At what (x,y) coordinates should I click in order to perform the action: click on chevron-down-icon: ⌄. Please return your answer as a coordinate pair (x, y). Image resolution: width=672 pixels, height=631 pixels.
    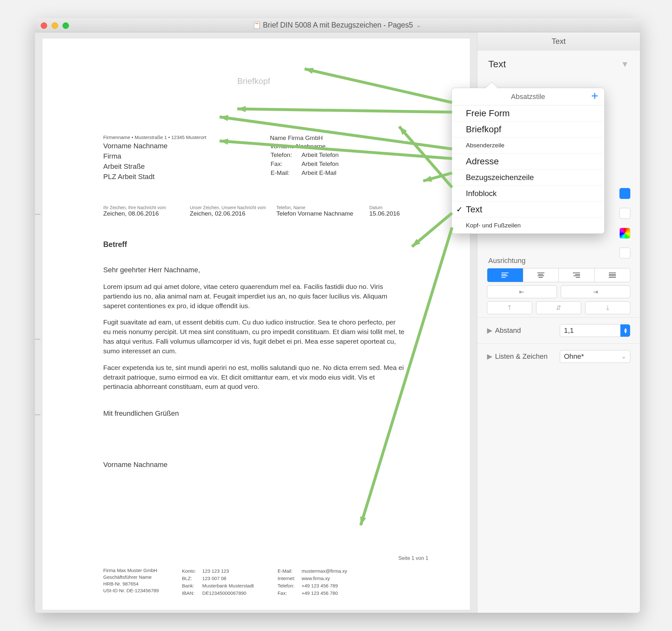
    Looking at the image, I should click on (624, 357).